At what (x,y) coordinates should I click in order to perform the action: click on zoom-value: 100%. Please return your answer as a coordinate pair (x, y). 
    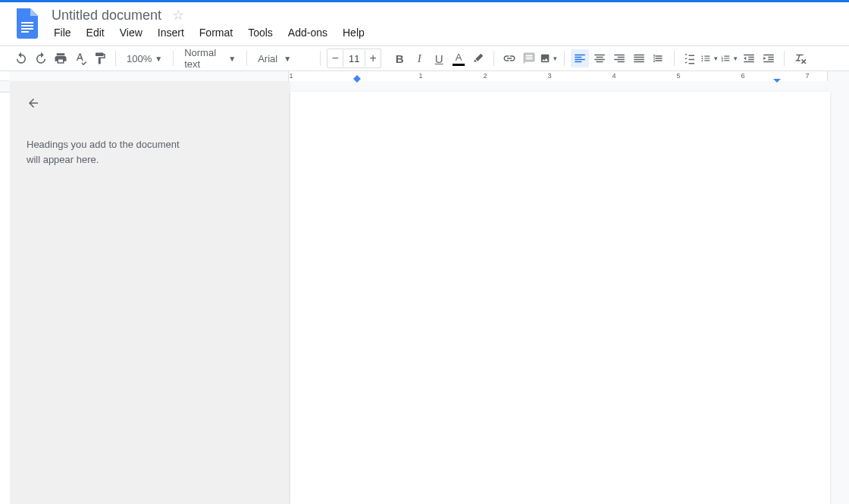
    Looking at the image, I should click on (139, 59).